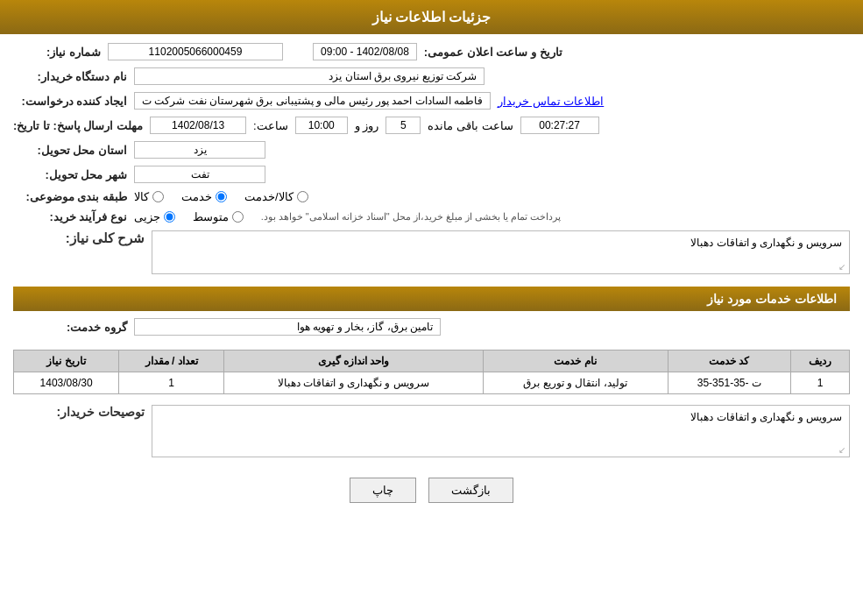  What do you see at coordinates (431, 18) in the screenshot?
I see `page-header: جزئیات اطلاعات نیاز` at bounding box center [431, 18].